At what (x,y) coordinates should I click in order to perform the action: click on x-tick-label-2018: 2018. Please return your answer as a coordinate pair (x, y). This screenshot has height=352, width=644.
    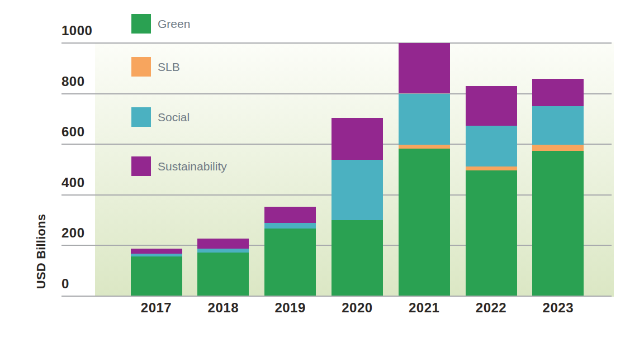
    Looking at the image, I should click on (223, 308).